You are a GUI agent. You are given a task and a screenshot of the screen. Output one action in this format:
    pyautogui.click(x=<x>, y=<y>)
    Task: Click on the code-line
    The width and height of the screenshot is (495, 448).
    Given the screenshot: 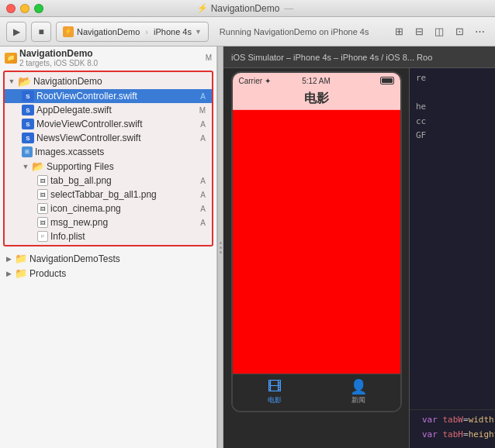 What is the action you would take?
    pyautogui.click(x=452, y=93)
    